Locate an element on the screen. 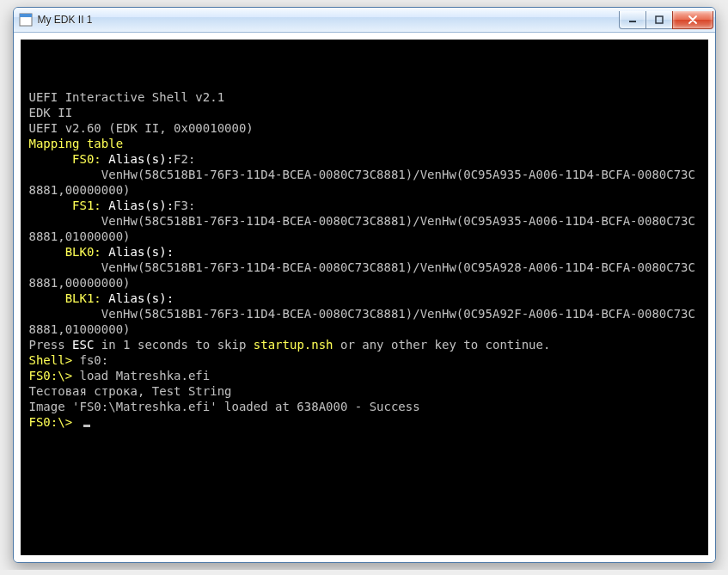 The image size is (728, 575). fs0-label: FS0: is located at coordinates (87, 159).